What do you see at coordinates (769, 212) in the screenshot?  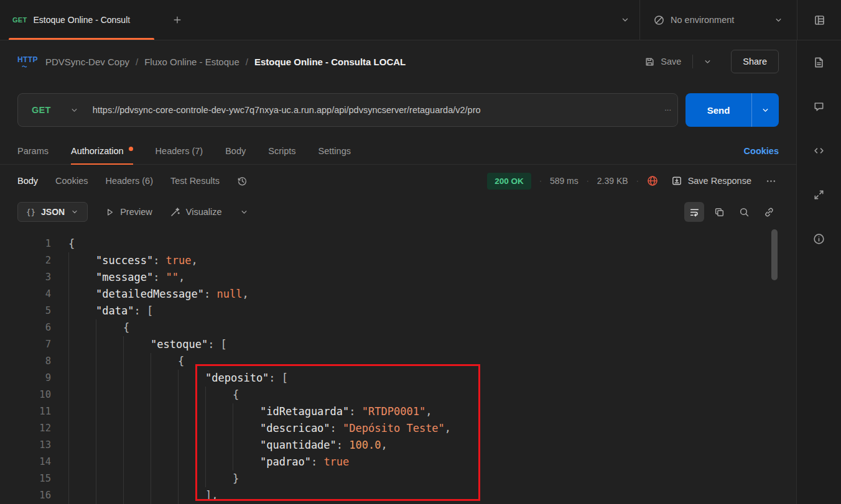 I see `link-response-button` at bounding box center [769, 212].